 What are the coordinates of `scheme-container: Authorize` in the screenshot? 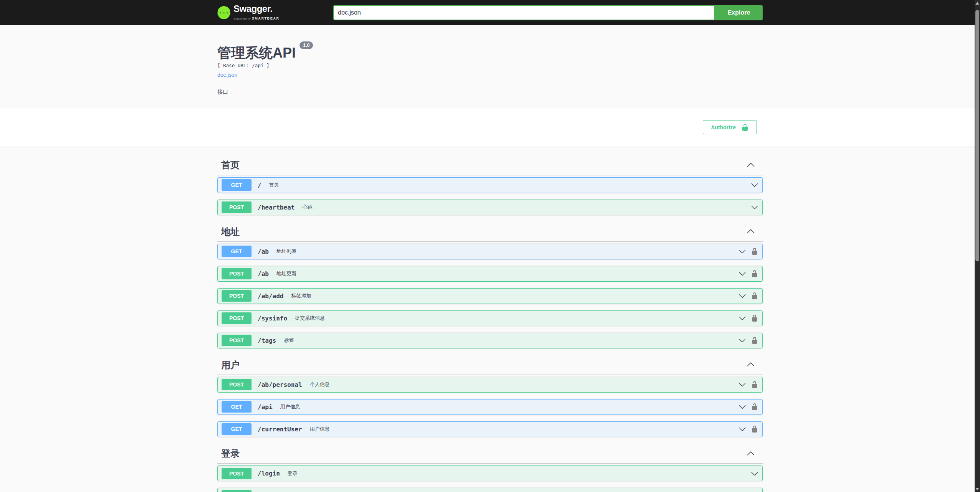 It's located at (490, 127).